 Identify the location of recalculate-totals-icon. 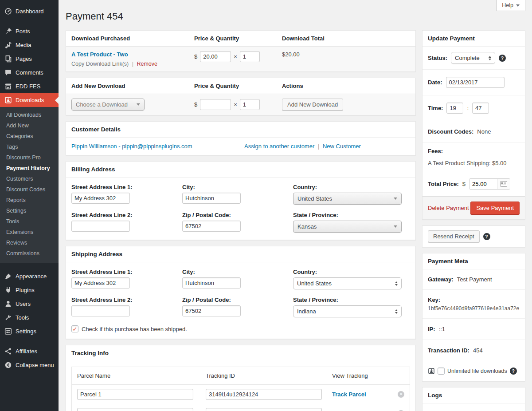
(504, 184).